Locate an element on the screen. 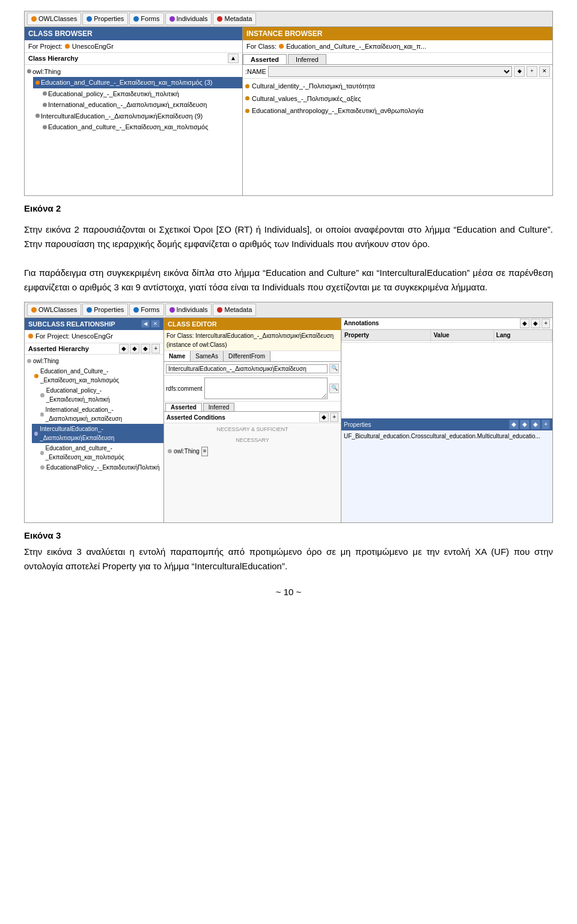 Image resolution: width=577 pixels, height=924 pixels. conditions-header: Asserted Conditions ◆ + is located at coordinates (252, 417).